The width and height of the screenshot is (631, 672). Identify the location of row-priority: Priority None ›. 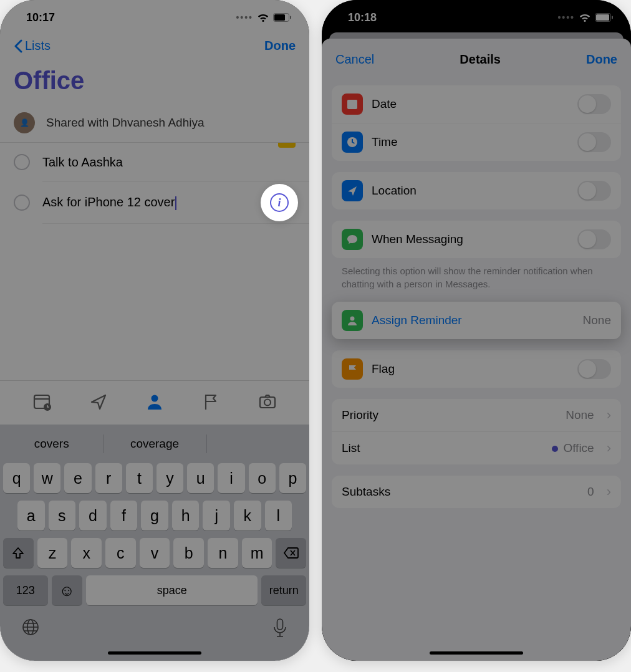
(476, 415).